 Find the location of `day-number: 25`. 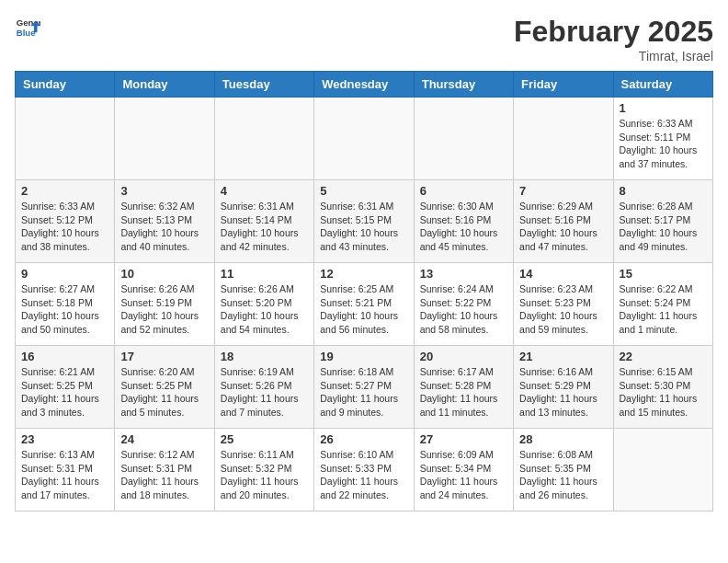

day-number: 25 is located at coordinates (265, 440).